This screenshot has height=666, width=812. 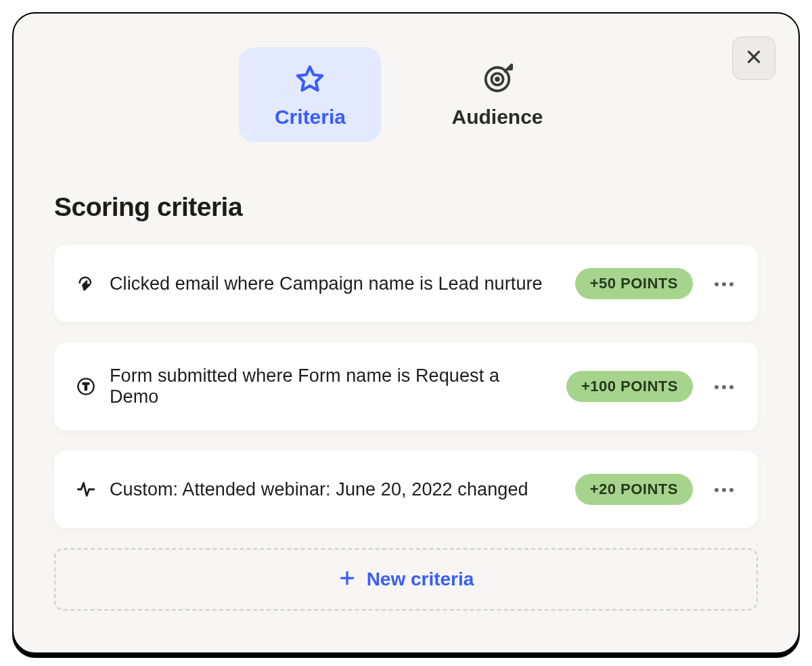 What do you see at coordinates (310, 81) in the screenshot?
I see `star-icon` at bounding box center [310, 81].